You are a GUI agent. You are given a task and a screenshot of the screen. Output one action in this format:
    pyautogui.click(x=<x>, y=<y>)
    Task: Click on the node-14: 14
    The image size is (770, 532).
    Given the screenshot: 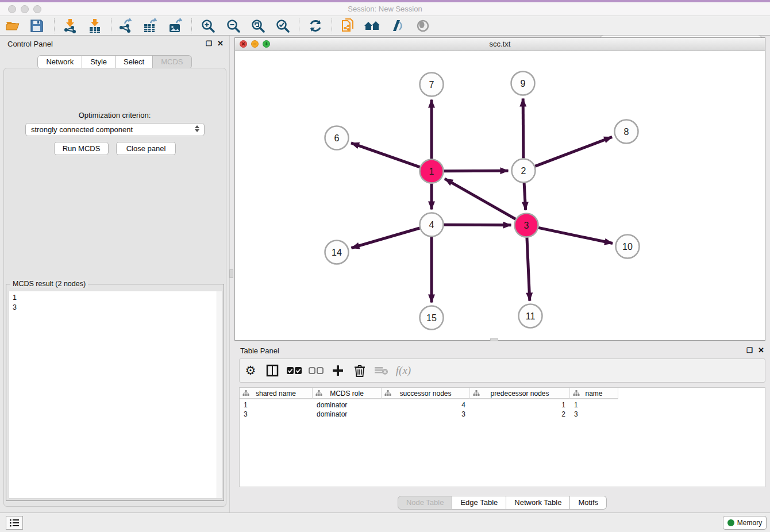 What is the action you would take?
    pyautogui.click(x=337, y=253)
    